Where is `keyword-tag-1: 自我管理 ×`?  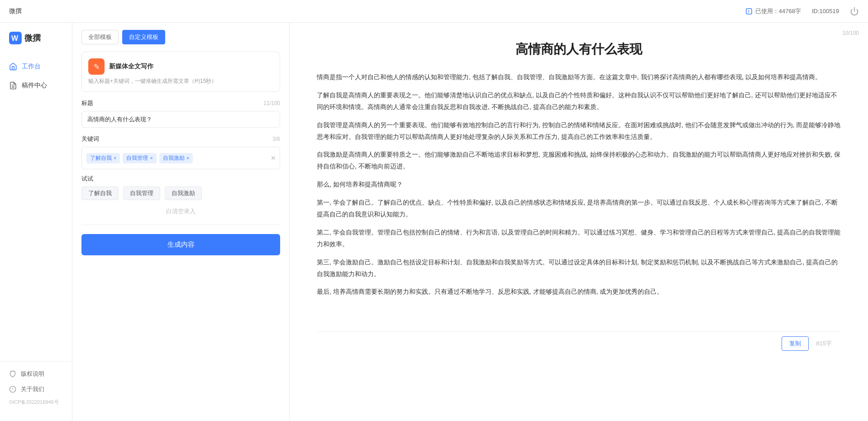 keyword-tag-1: 自我管理 × is located at coordinates (139, 158).